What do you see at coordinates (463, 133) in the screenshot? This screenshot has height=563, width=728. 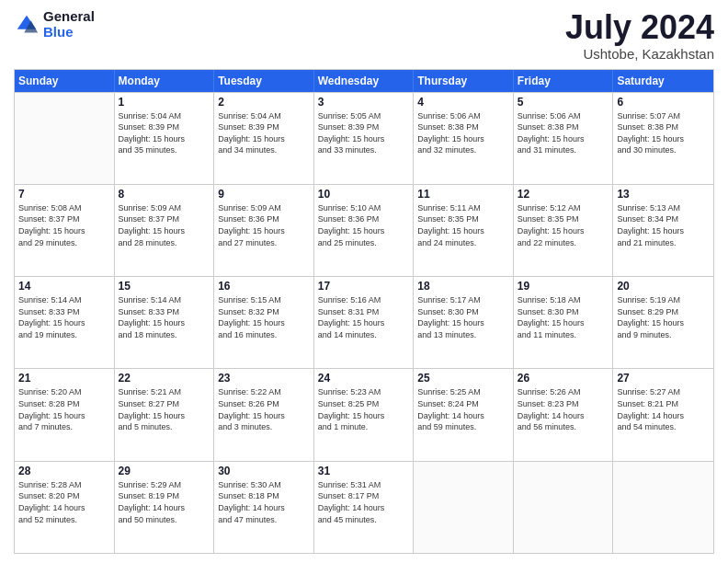 I see `day-info: Sunrise: 5:06 AM Sunset: 8:38 PM Dayligh…` at bounding box center [463, 133].